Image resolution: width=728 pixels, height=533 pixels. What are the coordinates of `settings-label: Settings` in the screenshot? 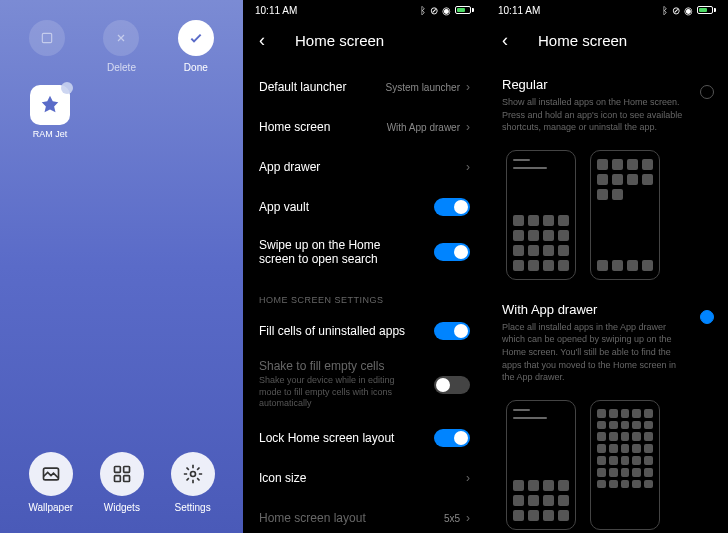 It's located at (193, 508).